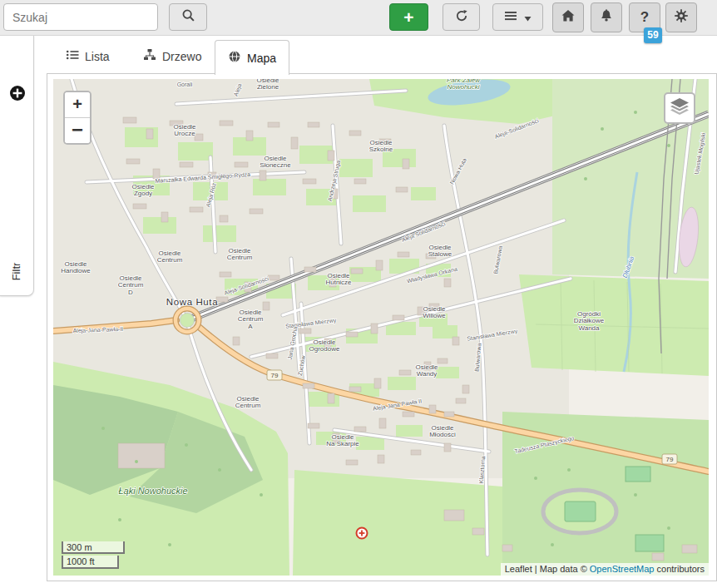 This screenshot has height=588, width=717. I want to click on map-label: Nowa Huta, so click(192, 302).